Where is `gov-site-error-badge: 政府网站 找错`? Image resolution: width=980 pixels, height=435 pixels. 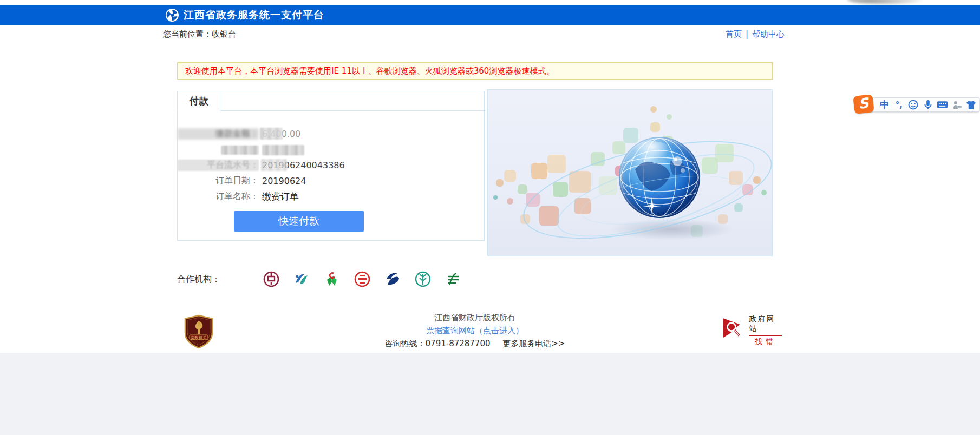 gov-site-error-badge: 政府网站 找错 is located at coordinates (752, 331).